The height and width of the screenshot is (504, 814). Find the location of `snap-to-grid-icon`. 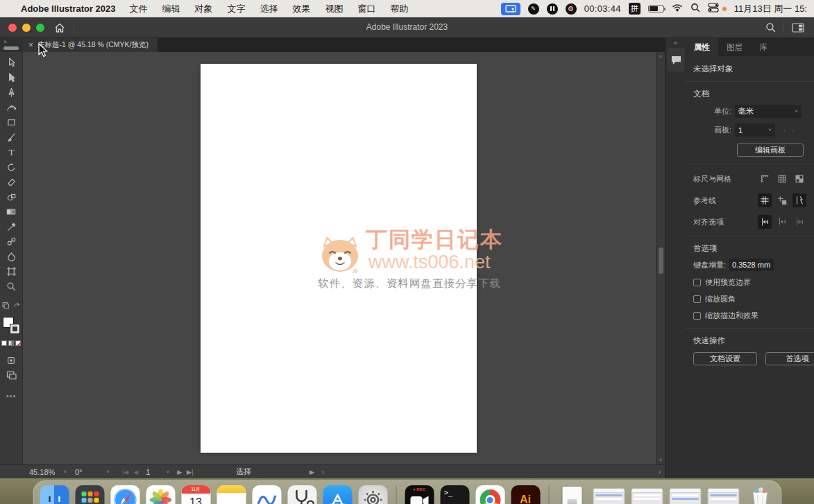

snap-to-grid-icon is located at coordinates (782, 222).